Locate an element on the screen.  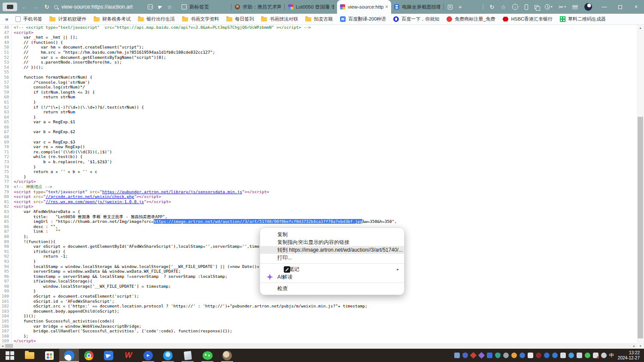
bookmark-item-1: 计算机软硬件 is located at coordinates (68, 19).